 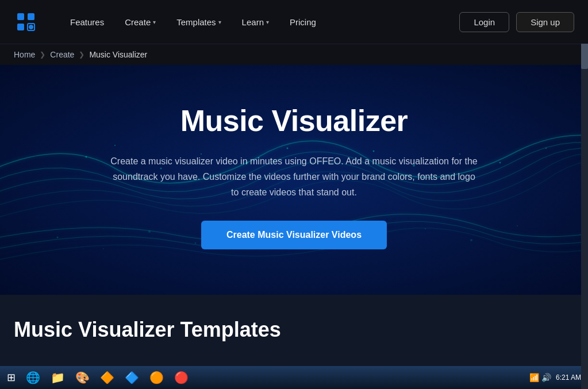 What do you see at coordinates (568, 375) in the screenshot?
I see `taskbar-clock: 6:21 AM` at bounding box center [568, 375].